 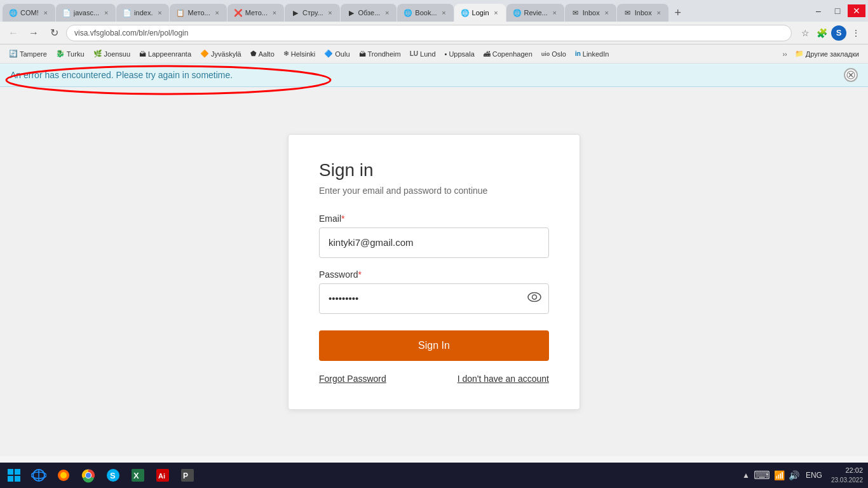 What do you see at coordinates (818, 11) in the screenshot?
I see `minimize-button: –` at bounding box center [818, 11].